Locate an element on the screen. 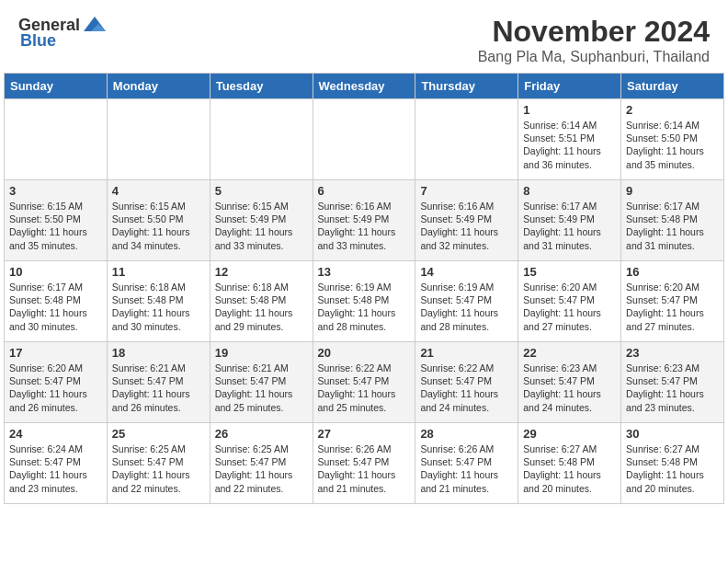 The image size is (728, 563). day-number: 28 is located at coordinates (467, 434).